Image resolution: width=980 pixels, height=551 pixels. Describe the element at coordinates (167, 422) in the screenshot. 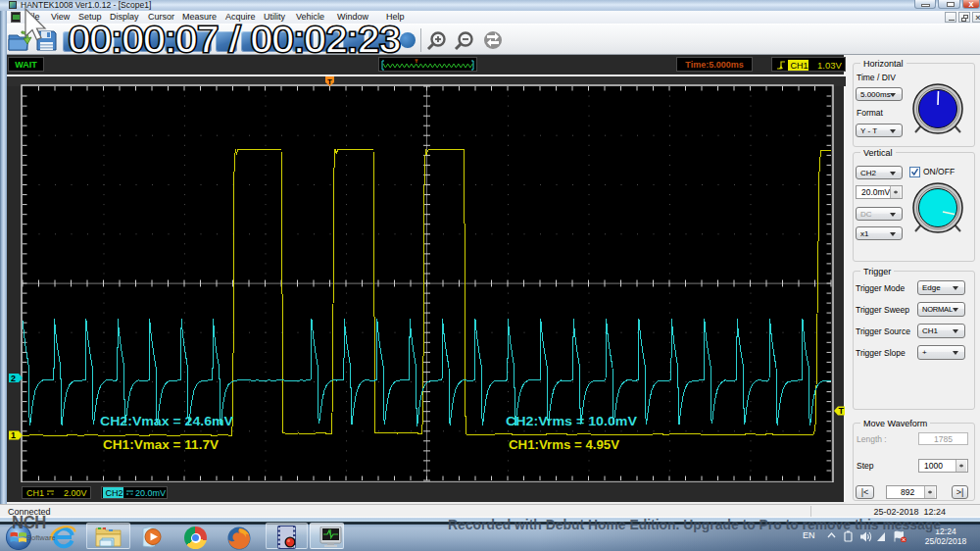

I see `svg-text: CH2:Vmax = 24.6mV` at that location.